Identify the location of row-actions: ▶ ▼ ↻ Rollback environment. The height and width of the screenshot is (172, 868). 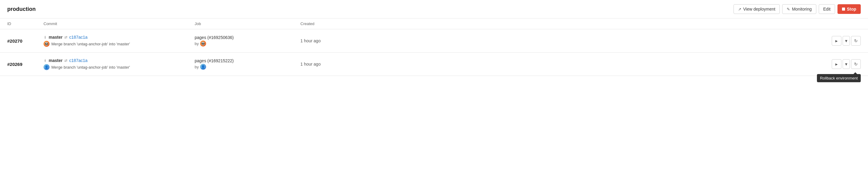
(834, 64).